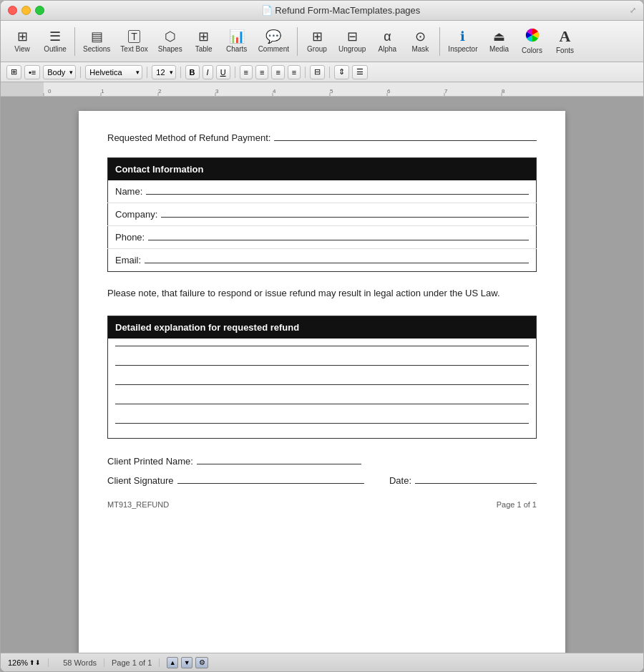 The height and width of the screenshot is (672, 644). I want to click on minimize-button, so click(26, 10).